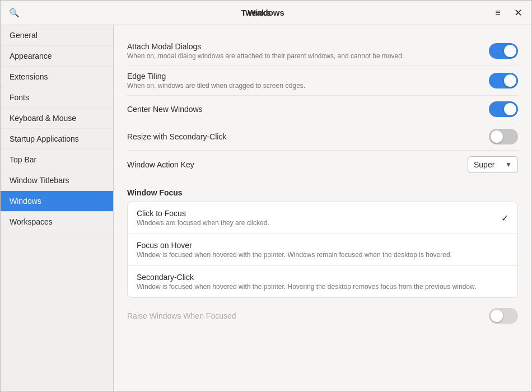 This screenshot has height=392, width=532. I want to click on sidebar-item-extensions: Extensions, so click(57, 77).